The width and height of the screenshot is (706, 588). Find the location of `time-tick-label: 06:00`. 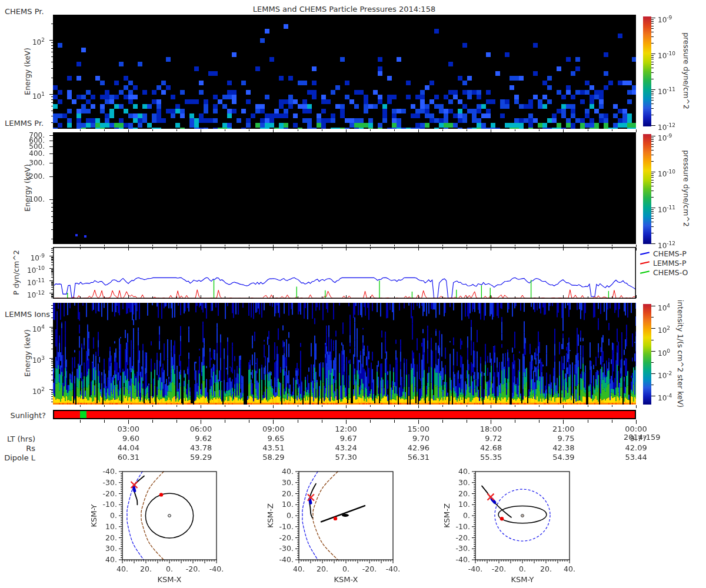

time-tick-label: 06:00 is located at coordinates (185, 429).